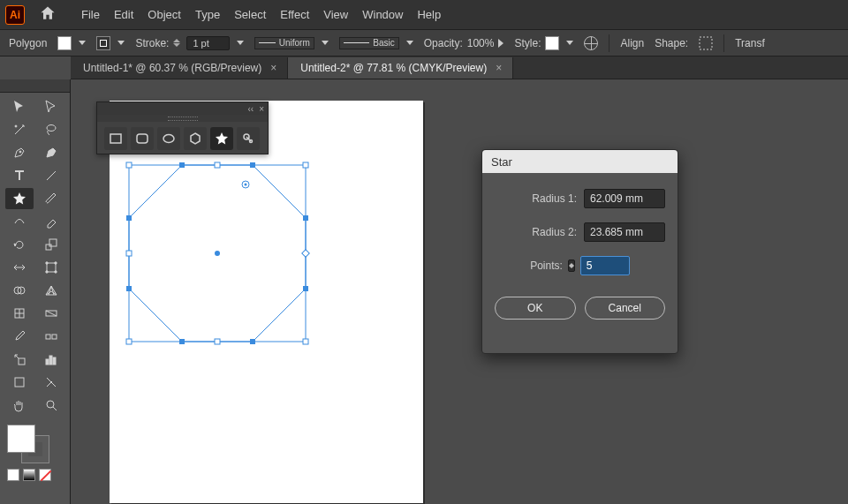 The image size is (848, 504). I want to click on eyedropper-tool, so click(19, 336).